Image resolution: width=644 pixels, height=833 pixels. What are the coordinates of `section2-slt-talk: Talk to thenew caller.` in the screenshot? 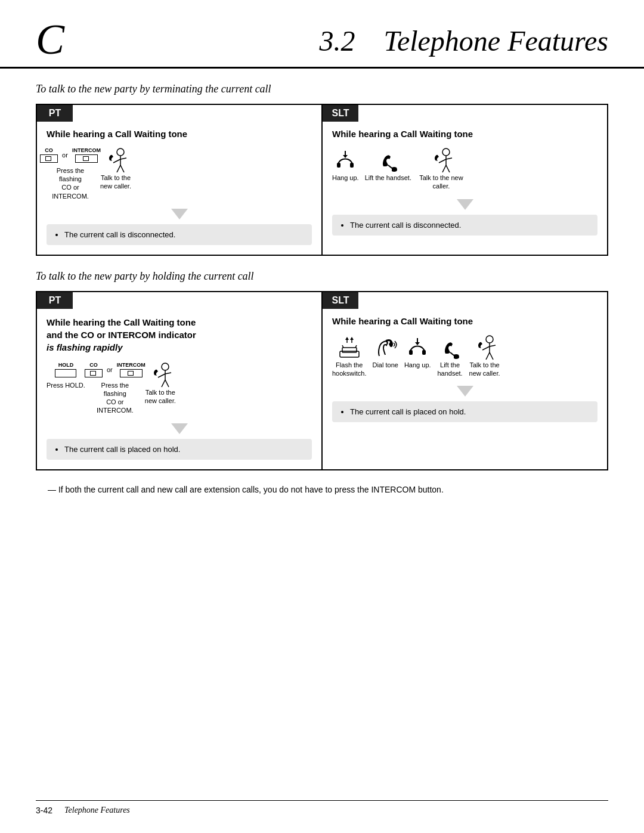 It's located at (485, 357).